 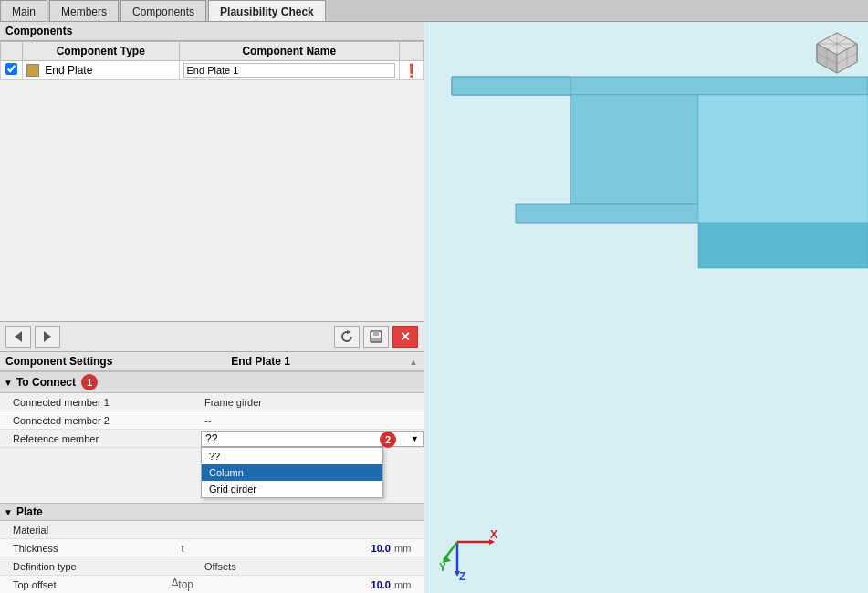 I want to click on prop-connected-member-1: Connected member 1 Frame girder, so click(x=212, y=402).